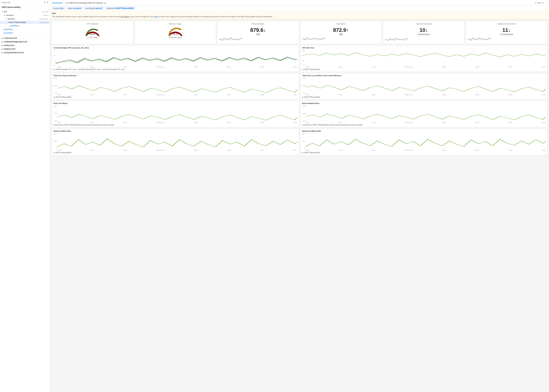  I want to click on disk-available-chart: 4 GB2 GB0 B, so click(424, 113).